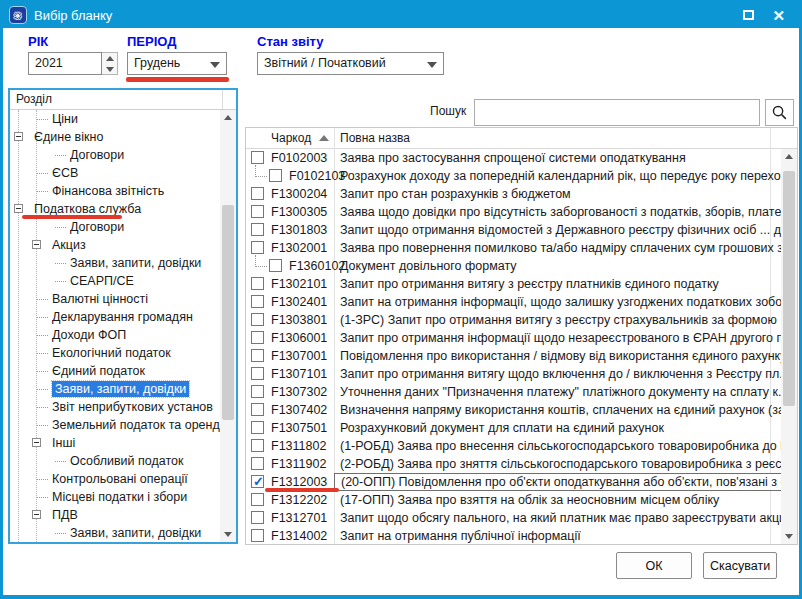 Image resolution: width=802 pixels, height=599 pixels. What do you see at coordinates (514, 338) in the screenshot?
I see `table-row: F1306001 Запит про отримання інформації …` at bounding box center [514, 338].